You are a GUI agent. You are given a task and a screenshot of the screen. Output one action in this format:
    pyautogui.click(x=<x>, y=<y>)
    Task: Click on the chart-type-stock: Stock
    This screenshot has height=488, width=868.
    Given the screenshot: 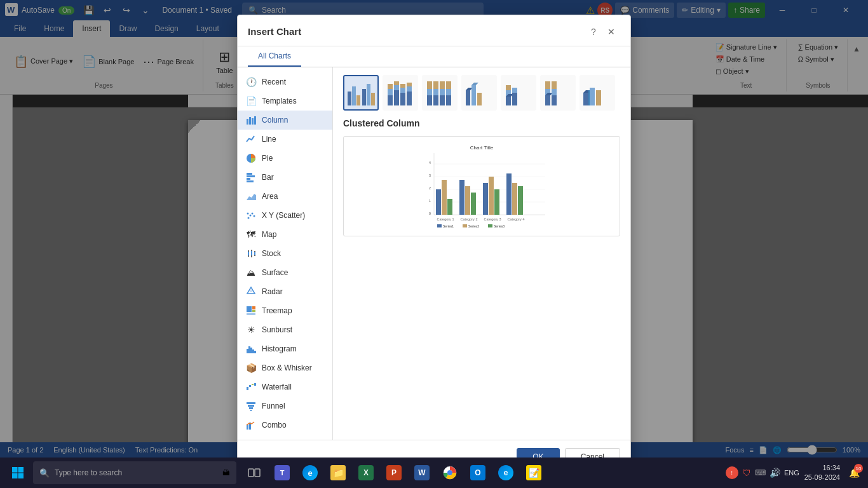 What is the action you would take?
    pyautogui.click(x=285, y=254)
    